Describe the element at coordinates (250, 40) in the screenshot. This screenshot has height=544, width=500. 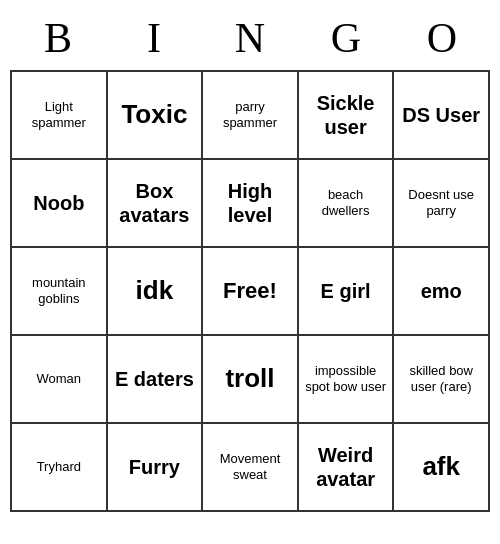
I see `bingo-title: BINGO` at that location.